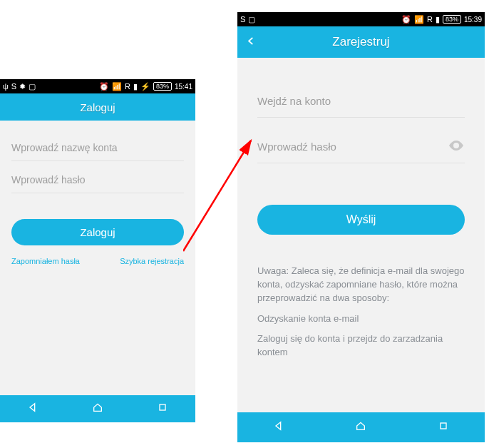 This screenshot has height=448, width=489. Describe the element at coordinates (145, 87) in the screenshot. I see `charging-icon: ⚡` at that location.